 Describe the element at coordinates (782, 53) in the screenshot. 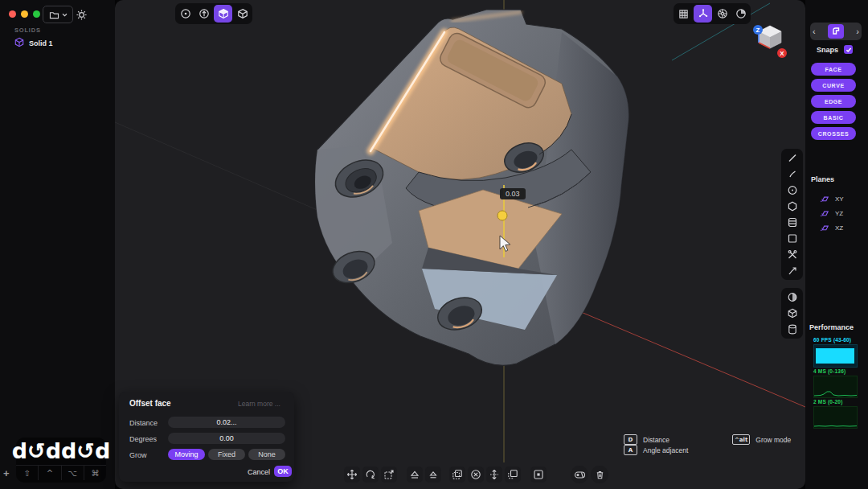

I see `axis-x-badge: X` at that location.